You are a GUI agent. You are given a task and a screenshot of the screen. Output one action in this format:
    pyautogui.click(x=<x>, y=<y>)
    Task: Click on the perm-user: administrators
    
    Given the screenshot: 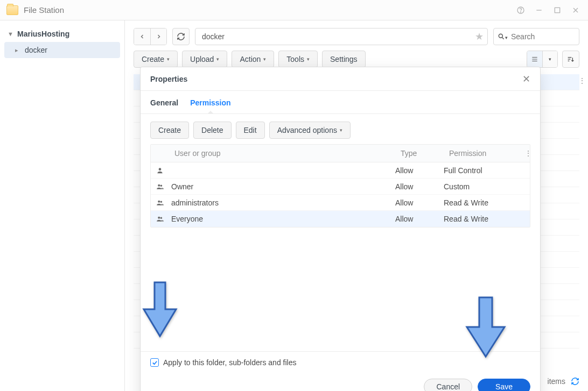 What is the action you would take?
    pyautogui.click(x=282, y=203)
    